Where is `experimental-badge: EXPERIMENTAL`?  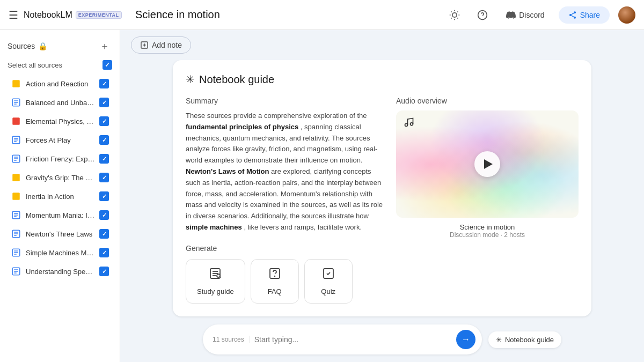
experimental-badge: EXPERIMENTAL is located at coordinates (99, 15).